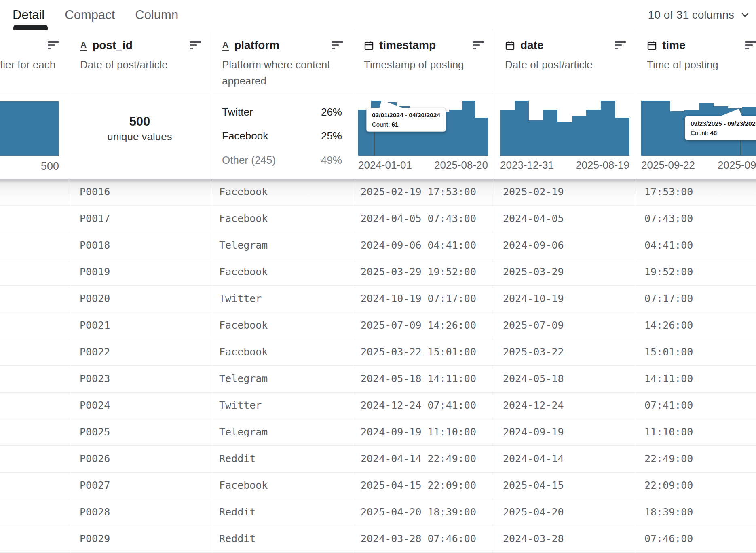  What do you see at coordinates (30, 129) in the screenshot?
I see `histogram-bar` at bounding box center [30, 129].